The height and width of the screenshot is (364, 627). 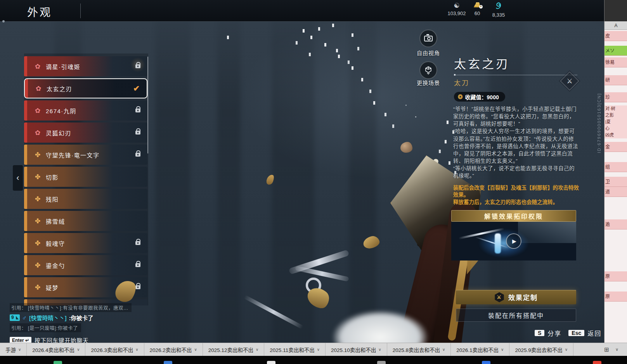 What do you see at coordinates (616, 11) in the screenshot?
I see `spreadsheet-top` at bounding box center [616, 11].